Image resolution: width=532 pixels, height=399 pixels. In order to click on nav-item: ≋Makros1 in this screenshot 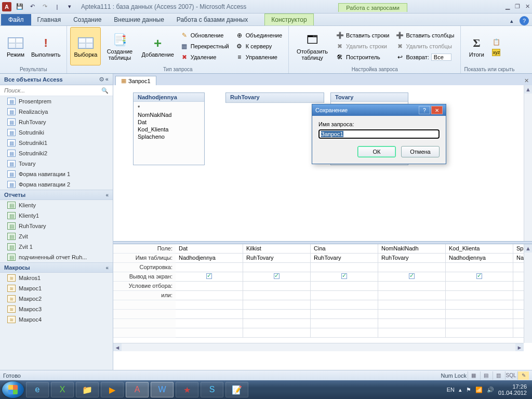, I will do `click(56, 278)`.